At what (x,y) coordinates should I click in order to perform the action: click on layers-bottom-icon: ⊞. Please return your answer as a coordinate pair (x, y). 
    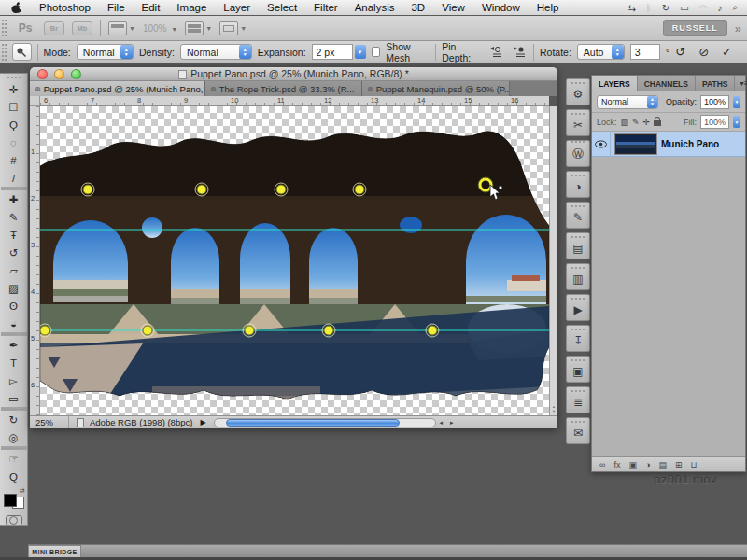
    Looking at the image, I should click on (679, 465).